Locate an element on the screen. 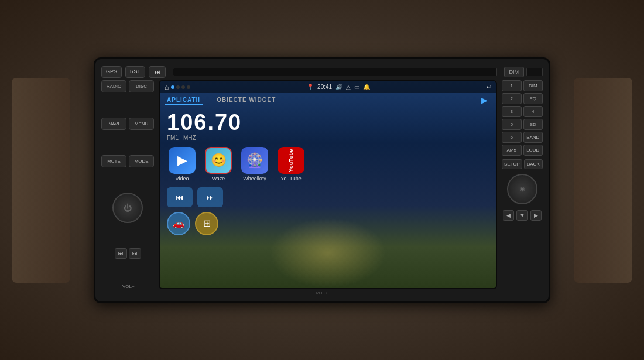 This screenshot has height=360, width=644. next-media-button: ⏭ is located at coordinates (210, 197).